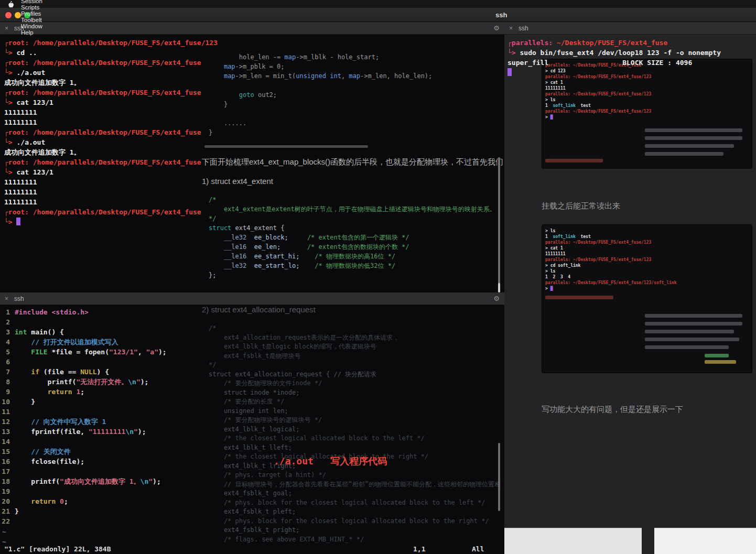  I want to click on vim-code-line: 14, so click(252, 441).